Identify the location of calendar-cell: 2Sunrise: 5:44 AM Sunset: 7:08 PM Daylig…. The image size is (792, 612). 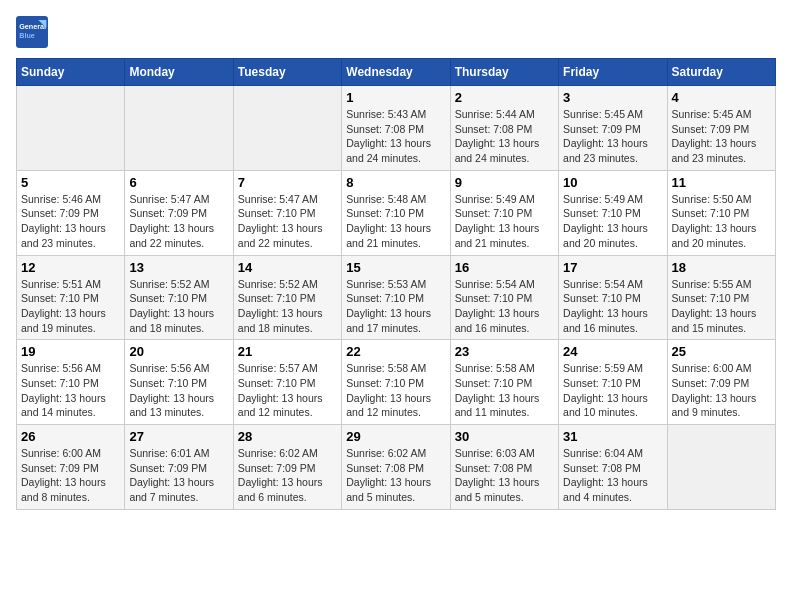
(504, 128).